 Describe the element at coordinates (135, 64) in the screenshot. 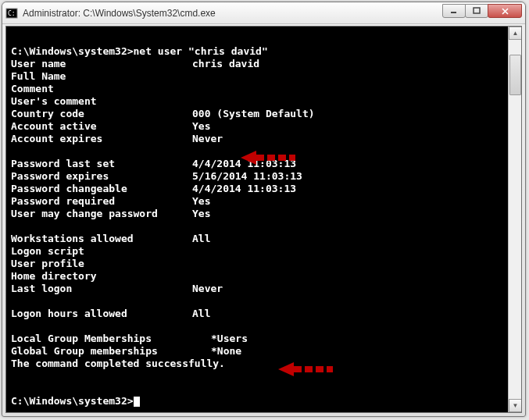

I see `out-user-name: User namechris david` at that location.